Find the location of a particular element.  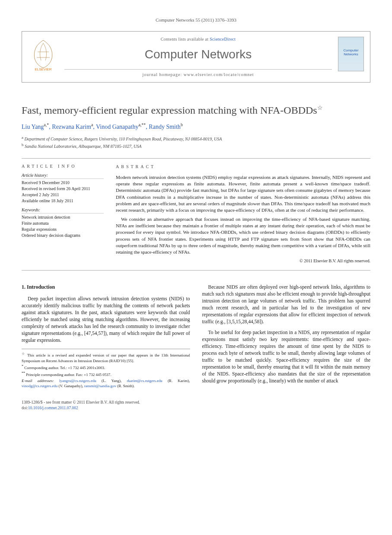

keyword: Regular expressions is located at coordinates (63, 229).